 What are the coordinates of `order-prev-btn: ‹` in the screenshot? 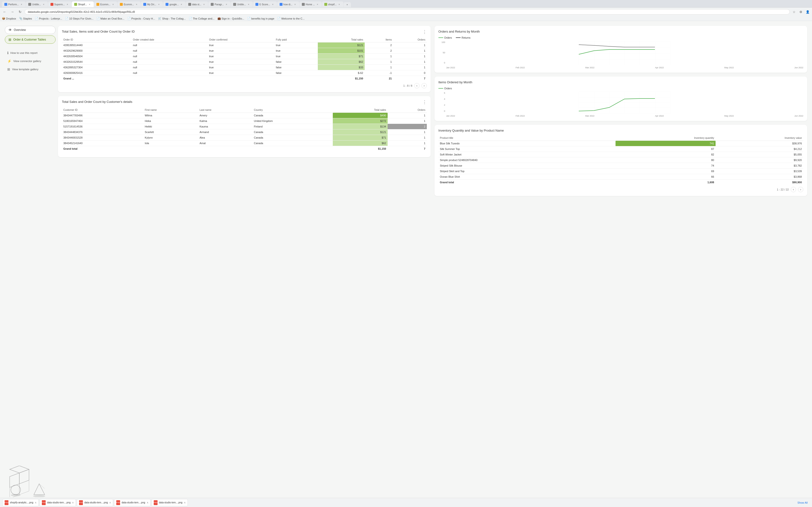 It's located at (417, 86).